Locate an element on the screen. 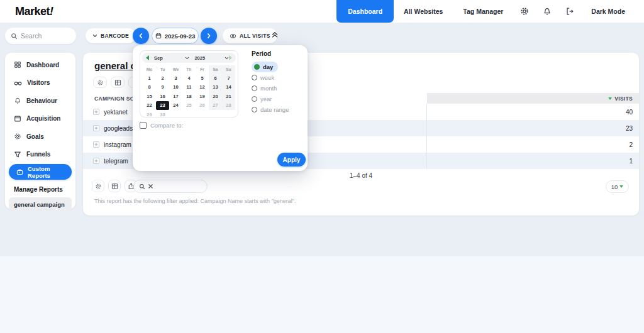  calendar-day: 5 is located at coordinates (203, 78).